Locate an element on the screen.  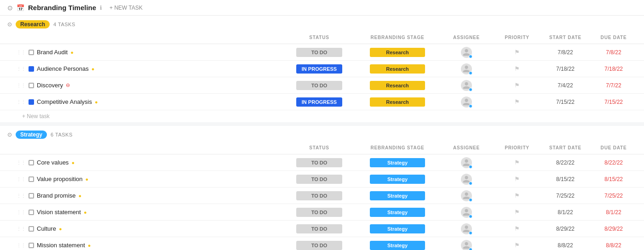
start-date-cell: 8/1/22 is located at coordinates (565, 212).